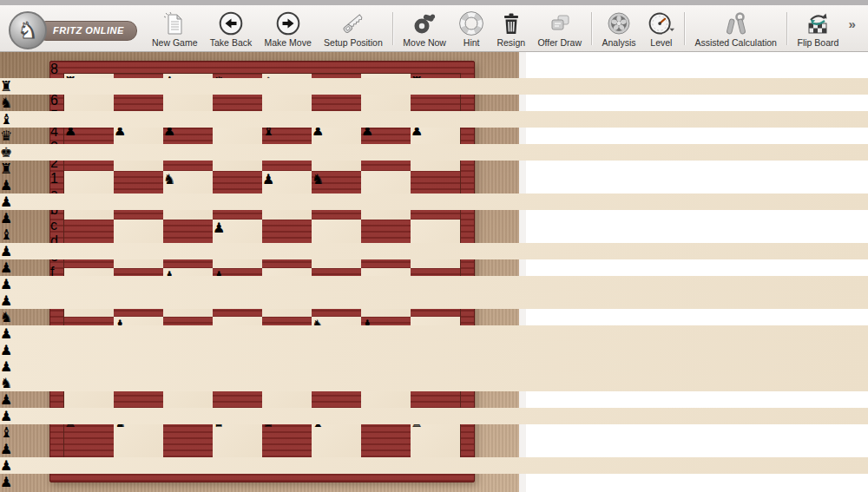  I want to click on mini-square-f7: ♟, so click(434, 252).